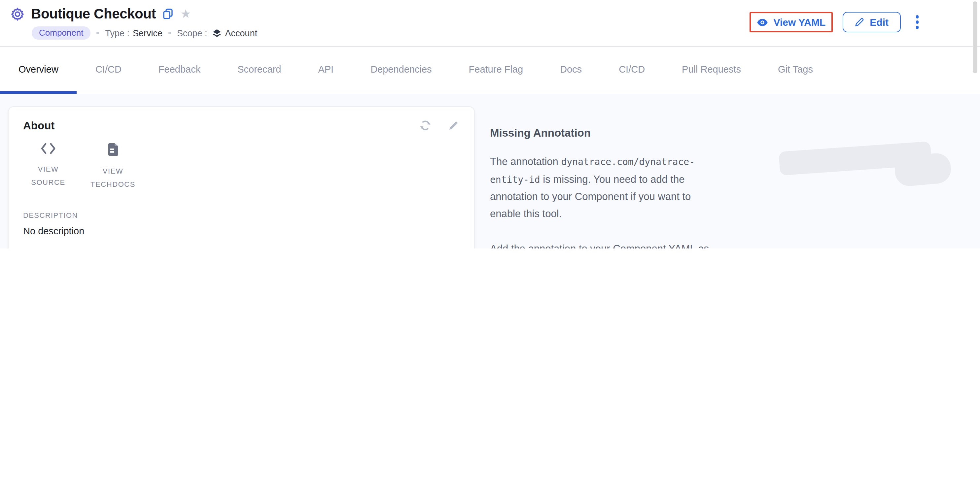 The image size is (980, 497). Describe the element at coordinates (604, 133) in the screenshot. I see `missing-annotation-title: Missing Annotation` at that location.